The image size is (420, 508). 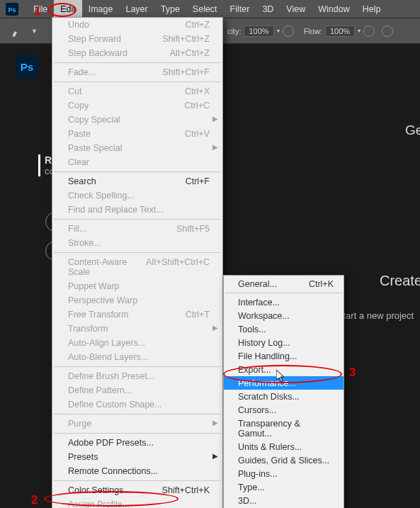 I want to click on submenu-item-guides-grid-slices: Guides, Grid & Slices..., so click(x=283, y=461).